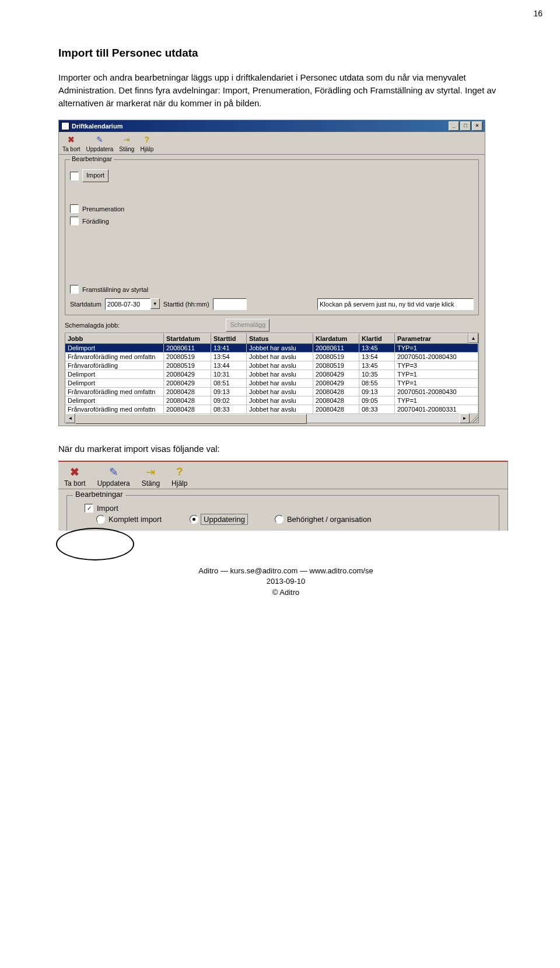 The width and height of the screenshot is (560, 968). What do you see at coordinates (466, 126) in the screenshot?
I see `maximize-button: □` at bounding box center [466, 126].